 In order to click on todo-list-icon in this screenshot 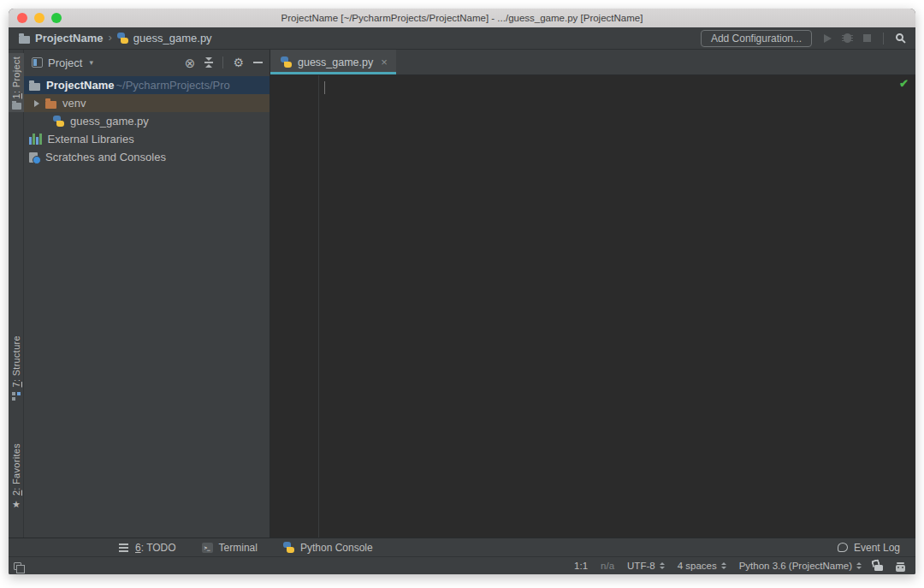, I will do `click(123, 548)`.